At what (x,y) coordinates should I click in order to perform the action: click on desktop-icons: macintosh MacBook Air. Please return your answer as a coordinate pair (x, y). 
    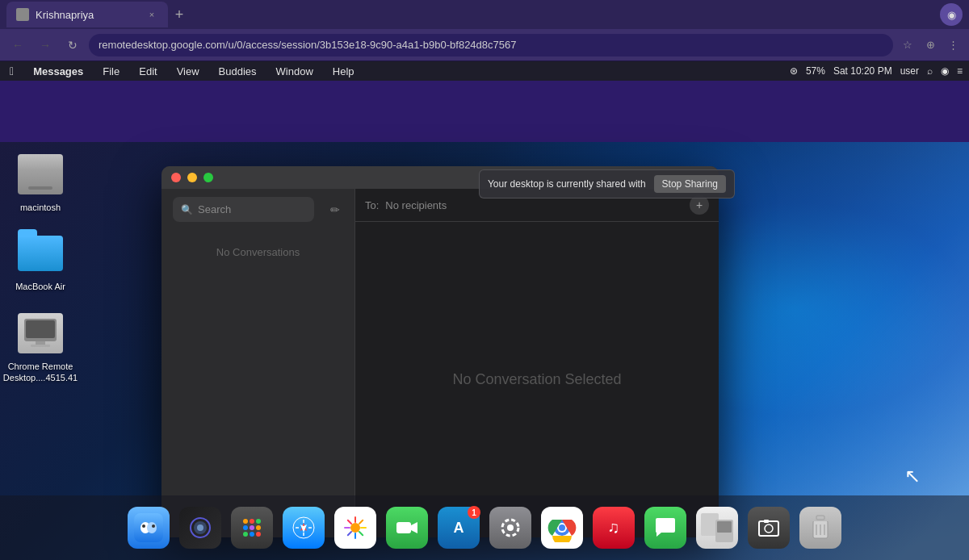
    Looking at the image, I should click on (40, 266).